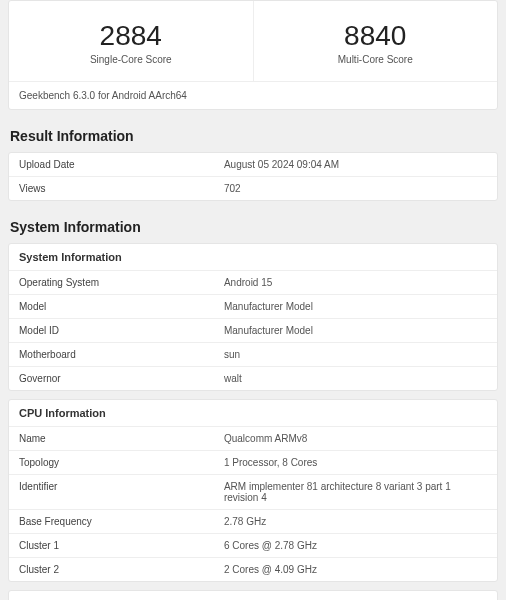 The height and width of the screenshot is (600, 506). Describe the element at coordinates (112, 492) in the screenshot. I see `kv-label: Identifier` at that location.